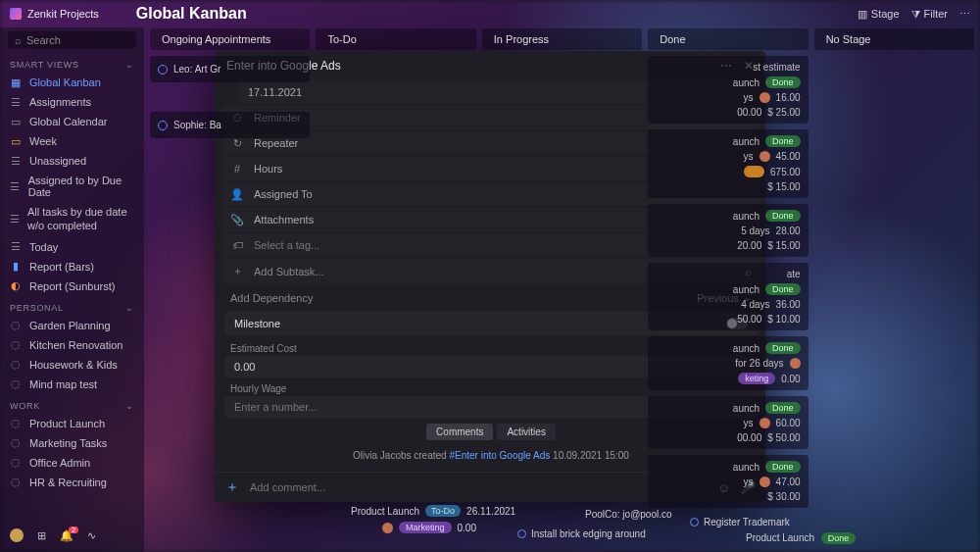 This screenshot has width=980, height=552. What do you see at coordinates (878, 14) in the screenshot?
I see `stage-button: ▥ Stage` at bounding box center [878, 14].